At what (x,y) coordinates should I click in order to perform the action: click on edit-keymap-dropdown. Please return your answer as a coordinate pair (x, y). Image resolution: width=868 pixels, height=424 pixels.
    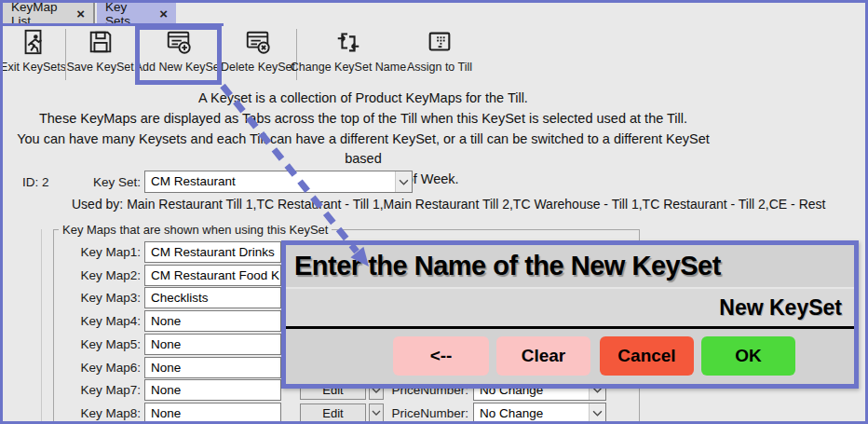
    Looking at the image, I should click on (376, 414).